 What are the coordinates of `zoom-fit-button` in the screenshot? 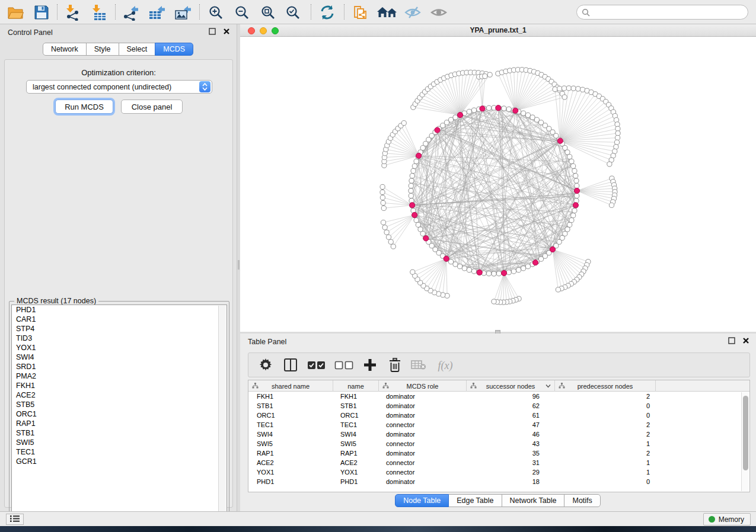 It's located at (268, 12).